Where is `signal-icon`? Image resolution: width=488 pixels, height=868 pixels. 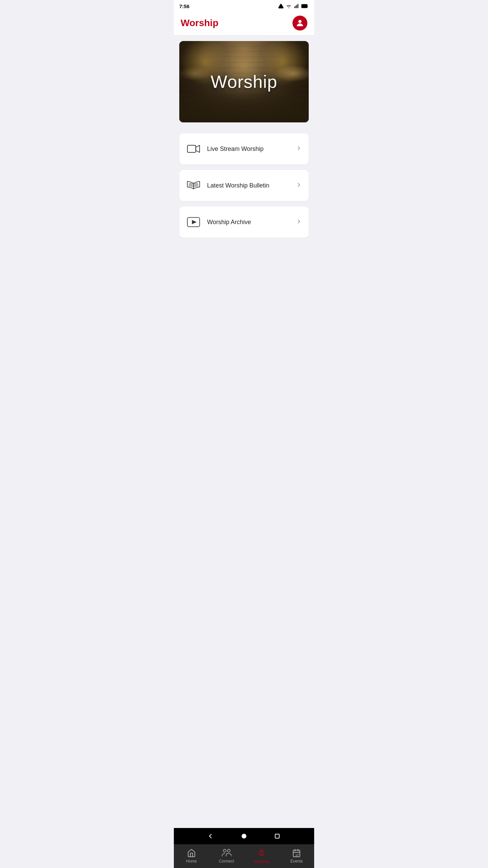
signal-icon is located at coordinates (297, 6).